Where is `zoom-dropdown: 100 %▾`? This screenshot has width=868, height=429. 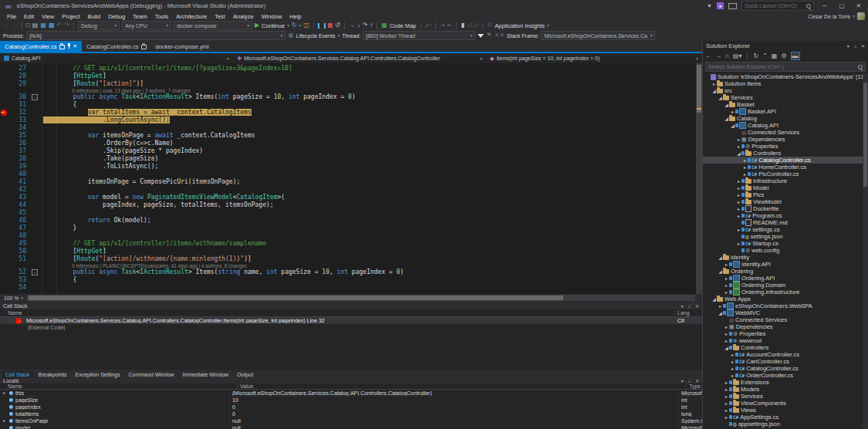
zoom-dropdown: 100 %▾ is located at coordinates (14, 298).